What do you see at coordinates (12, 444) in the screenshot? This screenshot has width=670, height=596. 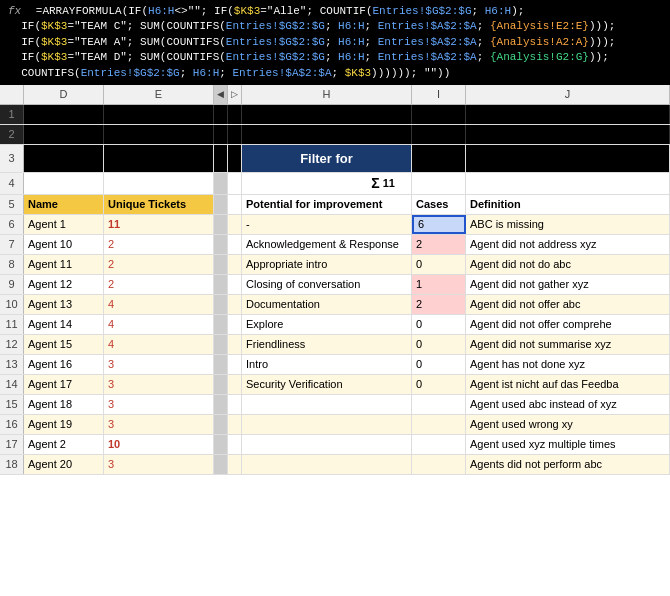 I see `row-num-17: 17` at bounding box center [12, 444].